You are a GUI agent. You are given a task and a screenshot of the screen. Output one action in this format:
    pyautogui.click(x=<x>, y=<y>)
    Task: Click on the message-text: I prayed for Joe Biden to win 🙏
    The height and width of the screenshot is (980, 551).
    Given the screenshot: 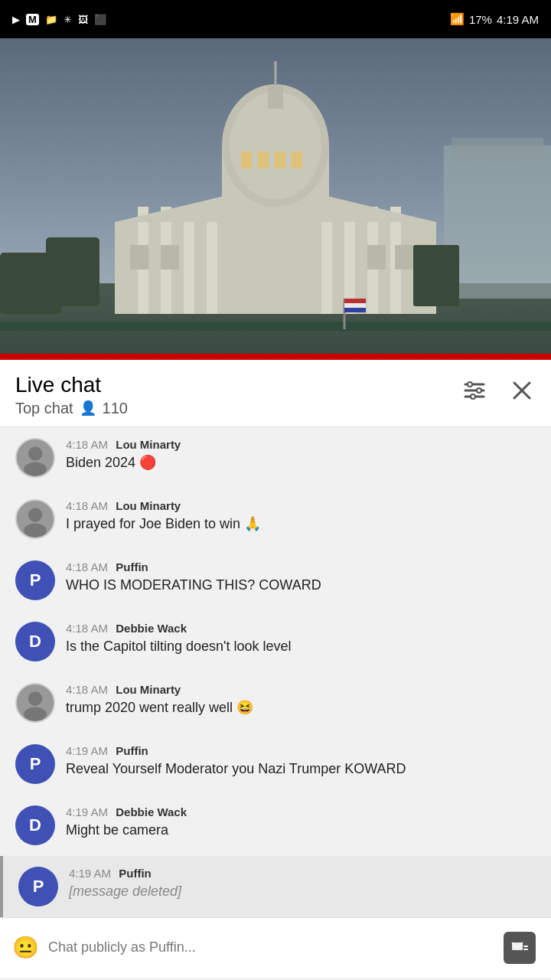 What is the action you would take?
    pyautogui.click(x=301, y=524)
    